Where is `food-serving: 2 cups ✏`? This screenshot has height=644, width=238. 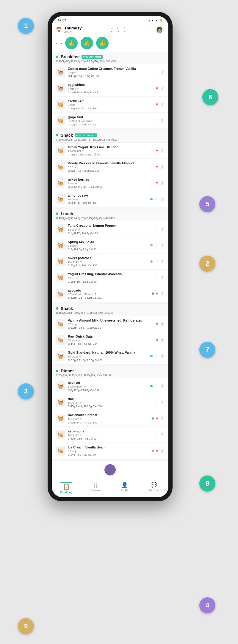 food-serving: 2 cups ✏ is located at coordinates (108, 246).